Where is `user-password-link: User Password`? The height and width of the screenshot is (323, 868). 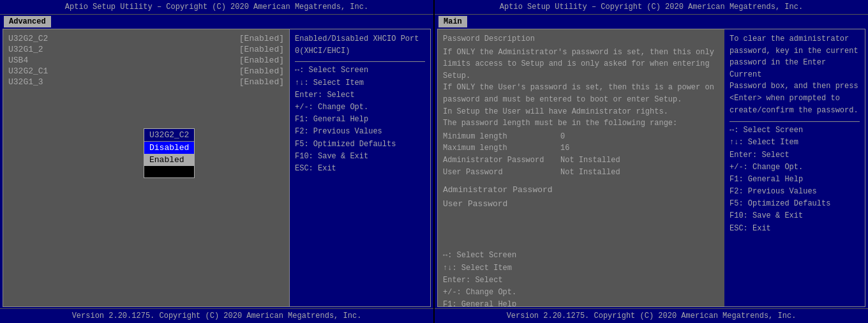
user-password-link: User Password is located at coordinates (581, 204).